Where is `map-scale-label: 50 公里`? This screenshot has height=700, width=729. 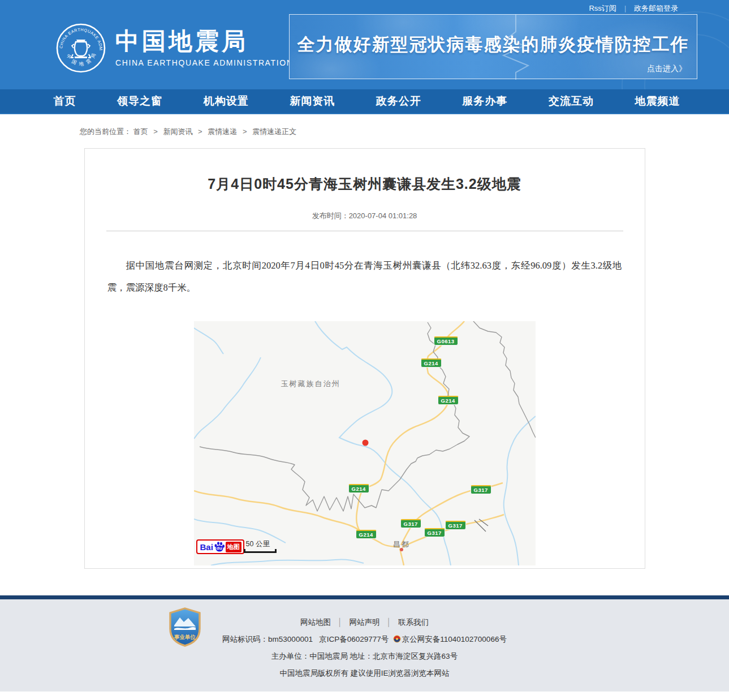
map-scale-label: 50 公里 is located at coordinates (258, 544).